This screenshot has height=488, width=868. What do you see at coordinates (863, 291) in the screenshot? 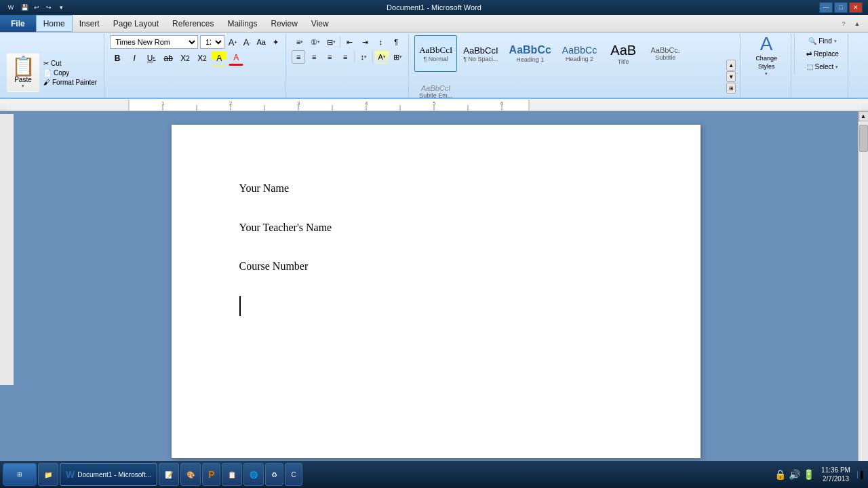
I see `vertical-scrollbar: ▲ ▼` at bounding box center [863, 291].